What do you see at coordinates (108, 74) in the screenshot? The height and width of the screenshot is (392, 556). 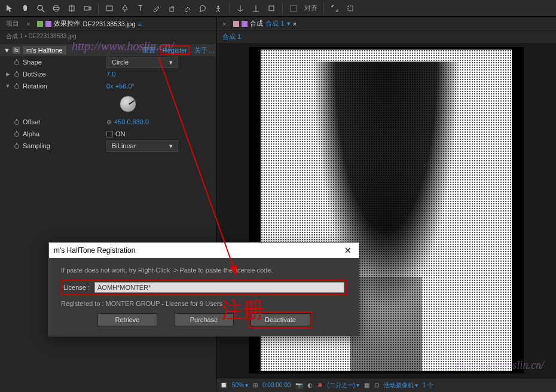 I see `prop-dotsize: ▶ DotSize 7.0` at bounding box center [108, 74].